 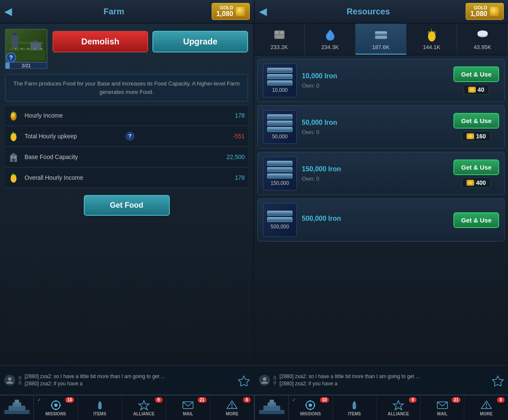 What do you see at coordinates (144, 408) in the screenshot?
I see `nav-item-alliance-left: 9 ALLIANCE` at bounding box center [144, 408].